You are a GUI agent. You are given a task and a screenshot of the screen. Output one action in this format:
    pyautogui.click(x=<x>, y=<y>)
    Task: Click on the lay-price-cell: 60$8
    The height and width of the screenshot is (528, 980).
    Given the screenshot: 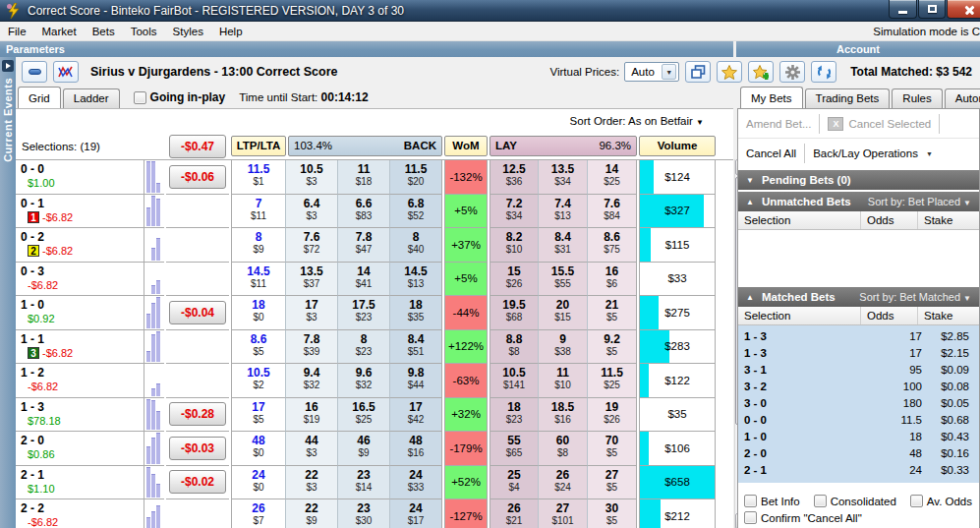 What is the action you would take?
    pyautogui.click(x=563, y=448)
    